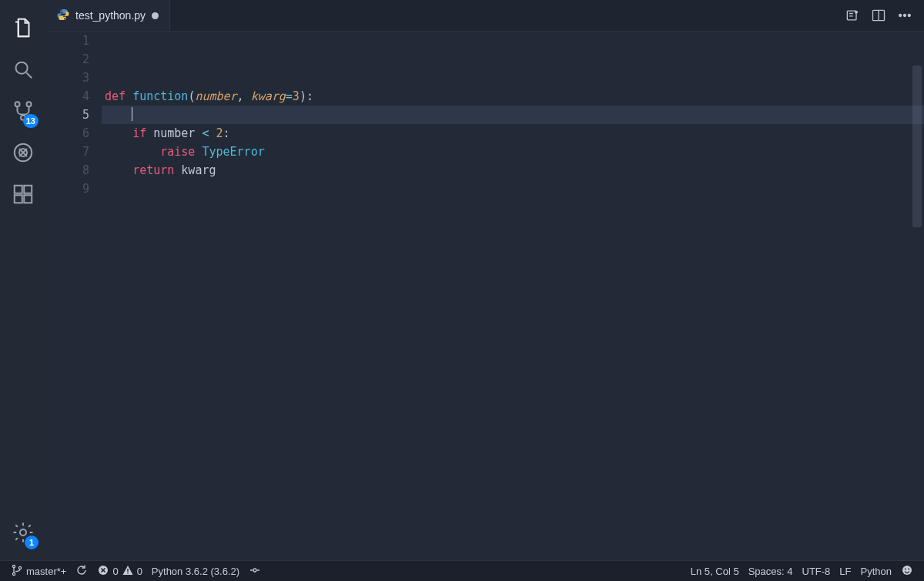  What do you see at coordinates (108, 15) in the screenshot?
I see `editor-tab-active: test_python.py` at bounding box center [108, 15].